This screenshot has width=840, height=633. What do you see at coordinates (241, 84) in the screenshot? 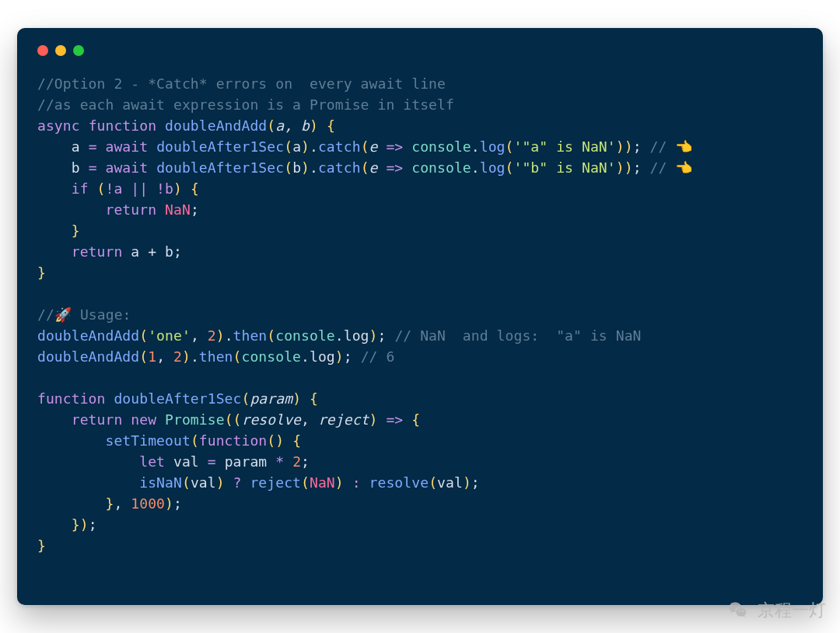
I see `code-line: //Option 2 - *Catch* errors on every awa…` at bounding box center [241, 84].